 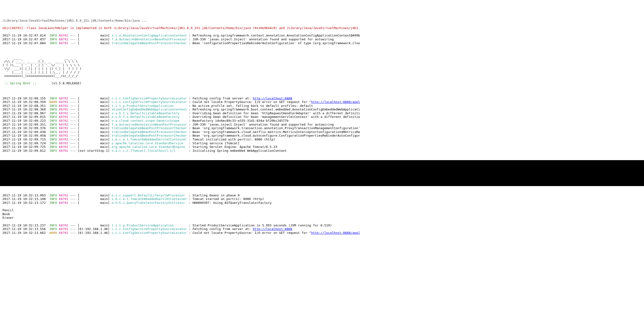 What do you see at coordinates (323, 39) in the screenshot?
I see `pre-banner-logs: 2017-11-19 10:32:07.614 INFO 68702 --- […` at bounding box center [323, 39].